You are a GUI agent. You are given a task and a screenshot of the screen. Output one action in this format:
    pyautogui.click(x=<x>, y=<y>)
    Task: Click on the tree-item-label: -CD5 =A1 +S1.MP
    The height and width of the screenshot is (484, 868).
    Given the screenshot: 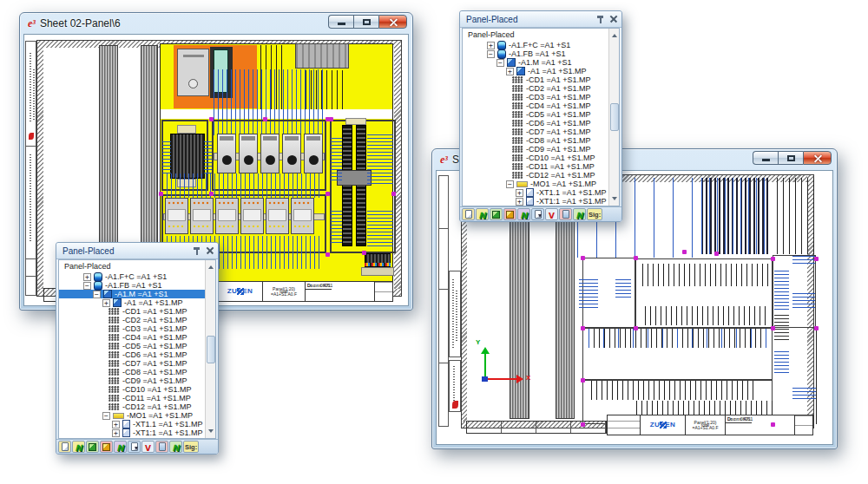 What is the action you would take?
    pyautogui.click(x=559, y=114)
    